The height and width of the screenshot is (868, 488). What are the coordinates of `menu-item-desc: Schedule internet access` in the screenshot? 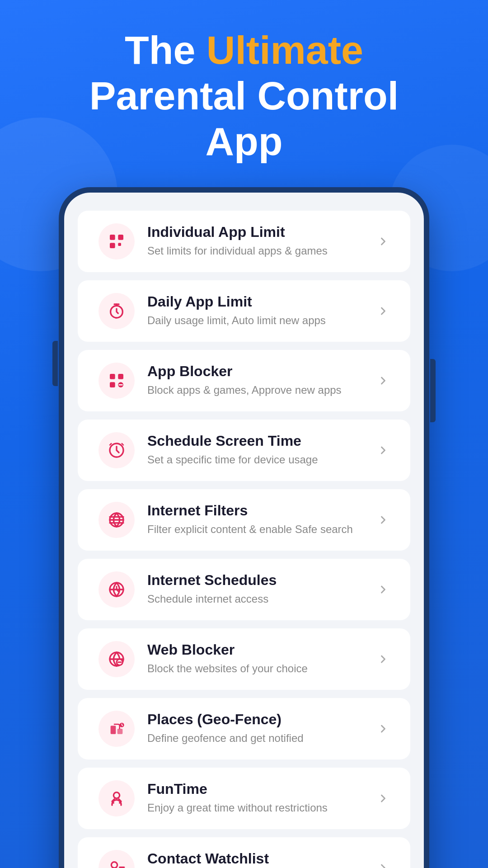 It's located at (260, 599).